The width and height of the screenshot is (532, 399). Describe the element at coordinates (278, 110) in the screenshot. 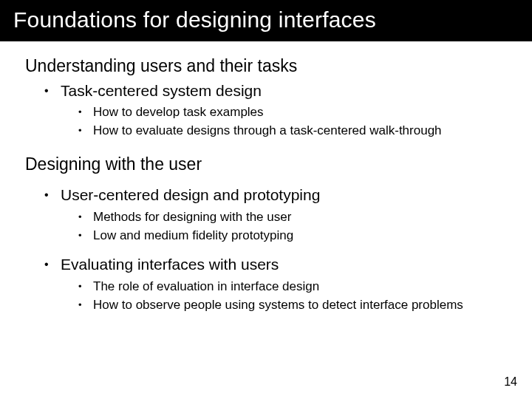

I see `bullet-list: Task-centered system design How to devel…` at that location.